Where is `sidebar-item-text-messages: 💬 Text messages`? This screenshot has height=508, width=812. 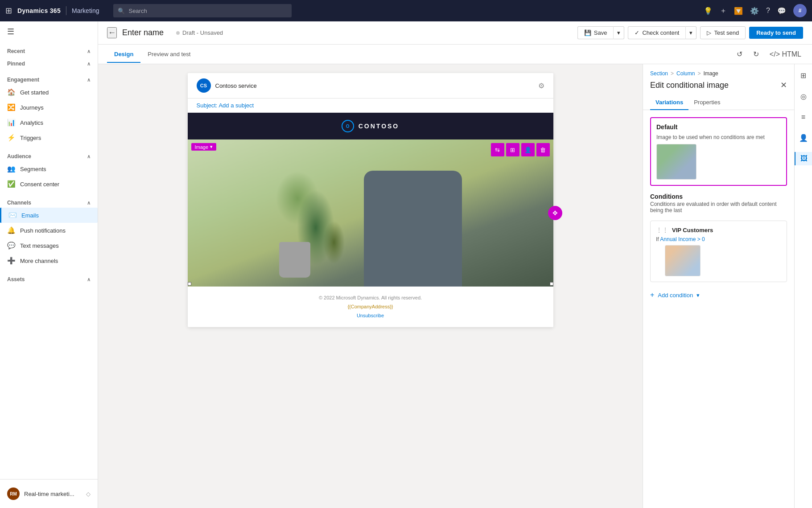
sidebar-item-text-messages: 💬 Text messages is located at coordinates (49, 246).